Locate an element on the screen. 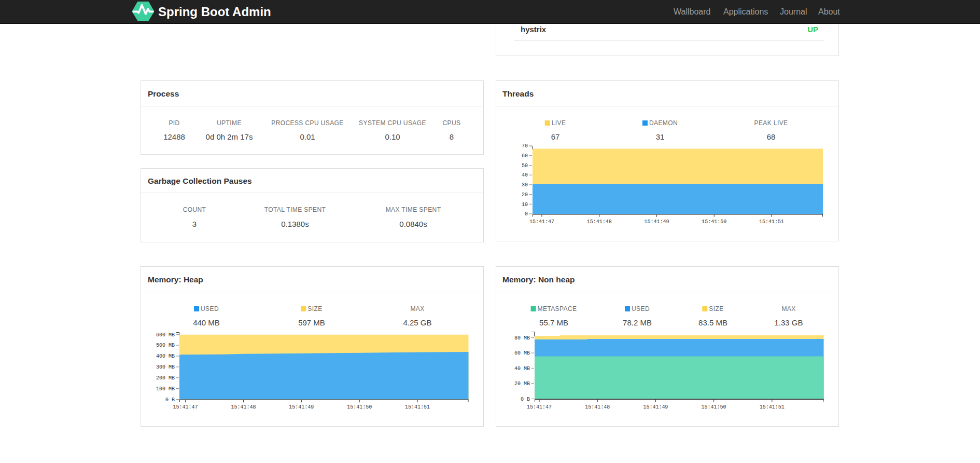  svg-text: 80 MB is located at coordinates (522, 338).